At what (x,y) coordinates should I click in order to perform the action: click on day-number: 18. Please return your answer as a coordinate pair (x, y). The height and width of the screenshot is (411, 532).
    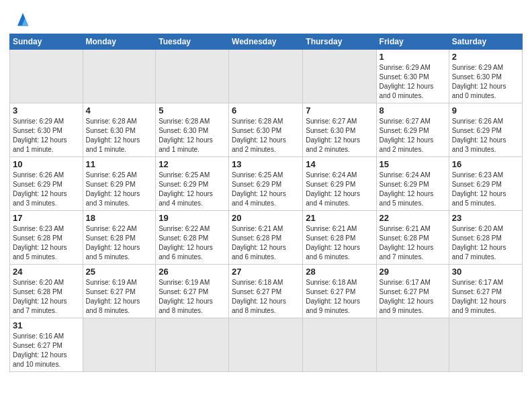
    Looking at the image, I should click on (120, 218).